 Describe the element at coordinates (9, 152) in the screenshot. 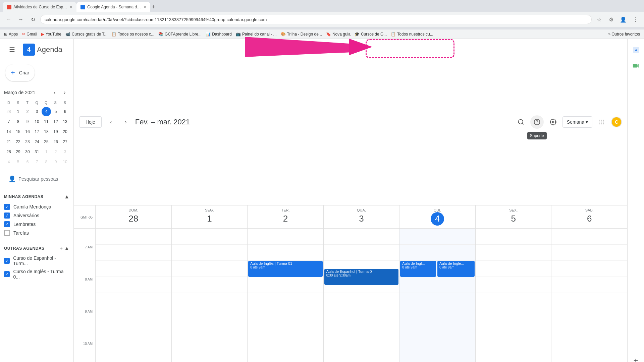

I see `mini-cal-day: 28` at that location.